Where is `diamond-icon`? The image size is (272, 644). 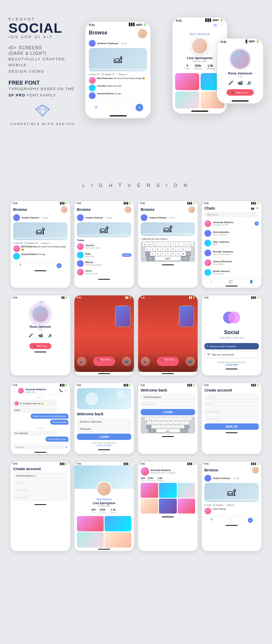 diamond-icon is located at coordinates (42, 111).